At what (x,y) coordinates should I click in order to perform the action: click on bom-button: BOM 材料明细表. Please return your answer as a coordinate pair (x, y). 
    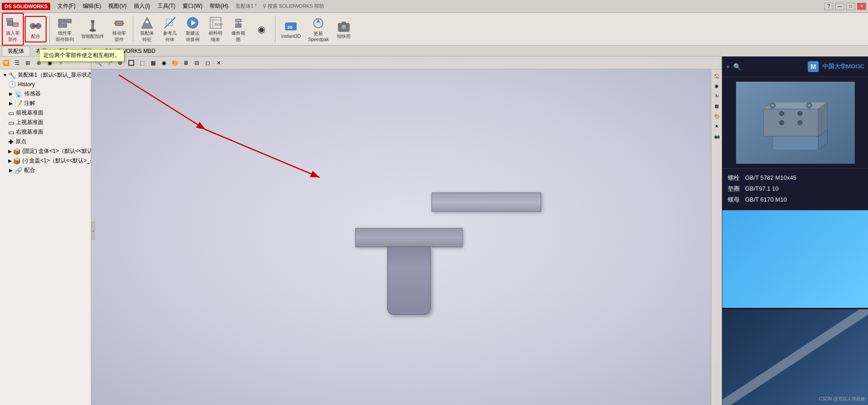
    Looking at the image, I should click on (216, 29).